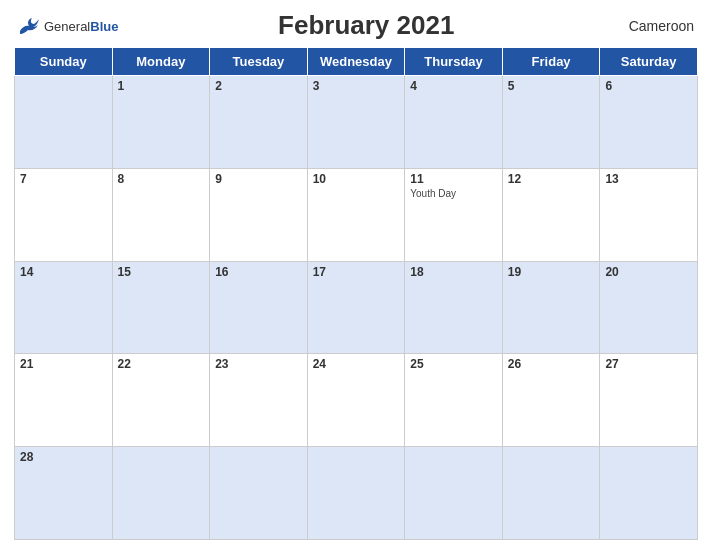 This screenshot has height=550, width=712. What do you see at coordinates (161, 122) in the screenshot?
I see `calendar-cell: 1` at bounding box center [161, 122].